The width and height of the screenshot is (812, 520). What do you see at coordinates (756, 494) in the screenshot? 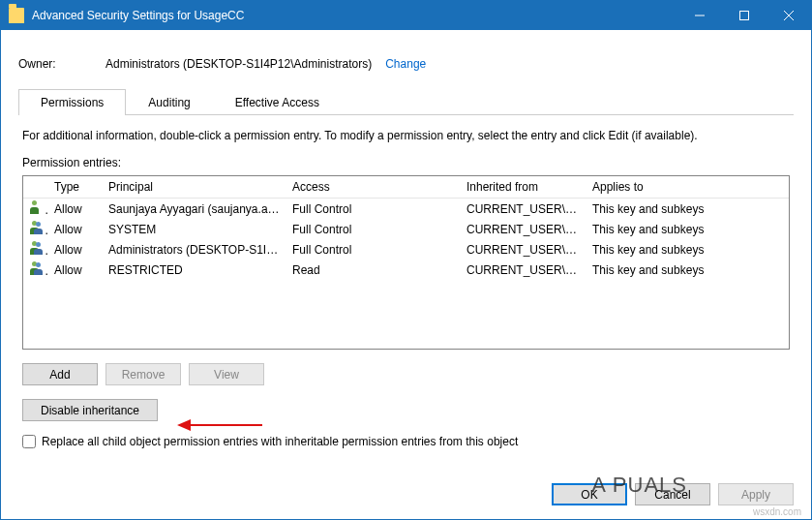
I see `apply-button: Apply` at bounding box center [756, 494].